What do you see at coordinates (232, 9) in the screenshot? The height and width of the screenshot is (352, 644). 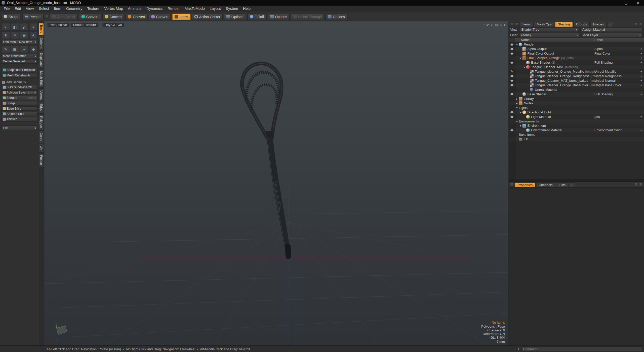 I see `menu-system: System` at bounding box center [232, 9].